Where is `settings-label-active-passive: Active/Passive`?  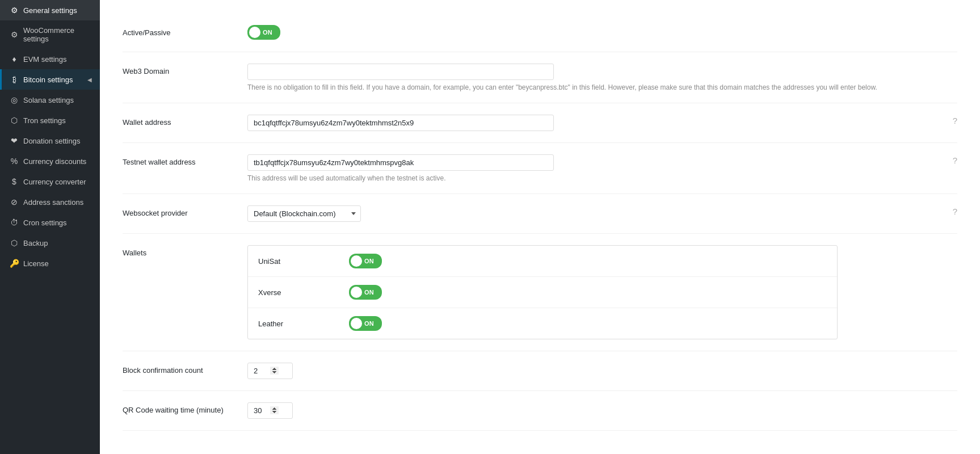
settings-label-active-passive: Active/Passive is located at coordinates (185, 31).